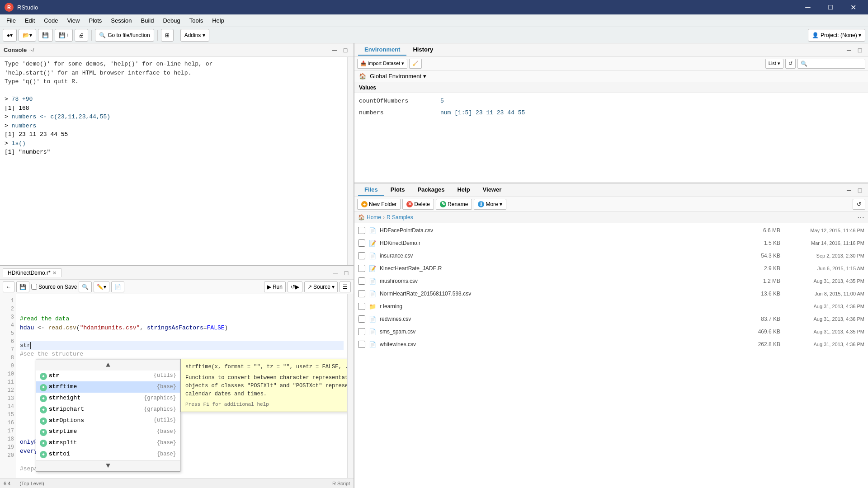 The height and width of the screenshot is (488, 868). What do you see at coordinates (275, 287) in the screenshot?
I see `run-button: ▶ Run` at bounding box center [275, 287].